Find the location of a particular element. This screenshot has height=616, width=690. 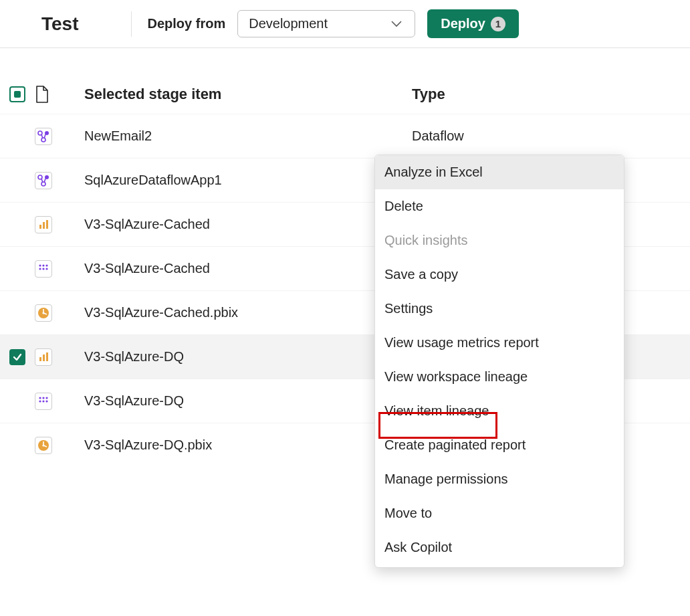

deploy-button-label: Deploy is located at coordinates (463, 24).